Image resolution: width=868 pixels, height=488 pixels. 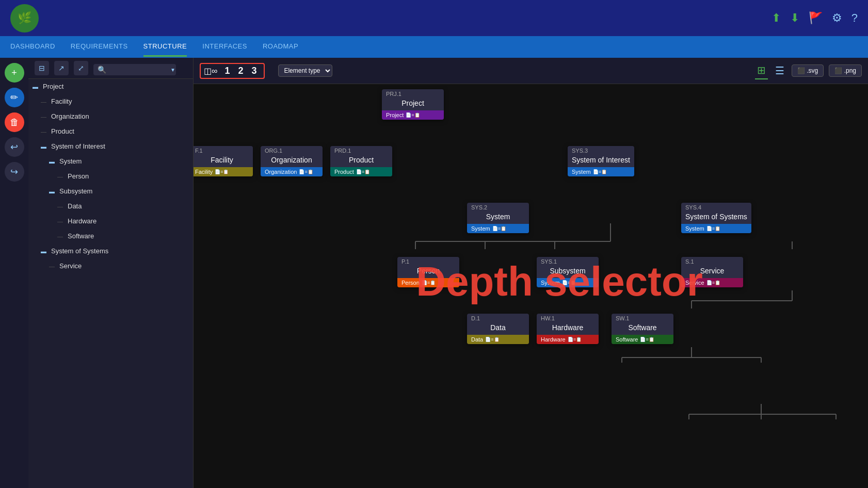 What do you see at coordinates (361, 161) in the screenshot?
I see `node-PRD.1: PRD.1ProductProduct 📄≡📋` at bounding box center [361, 161].